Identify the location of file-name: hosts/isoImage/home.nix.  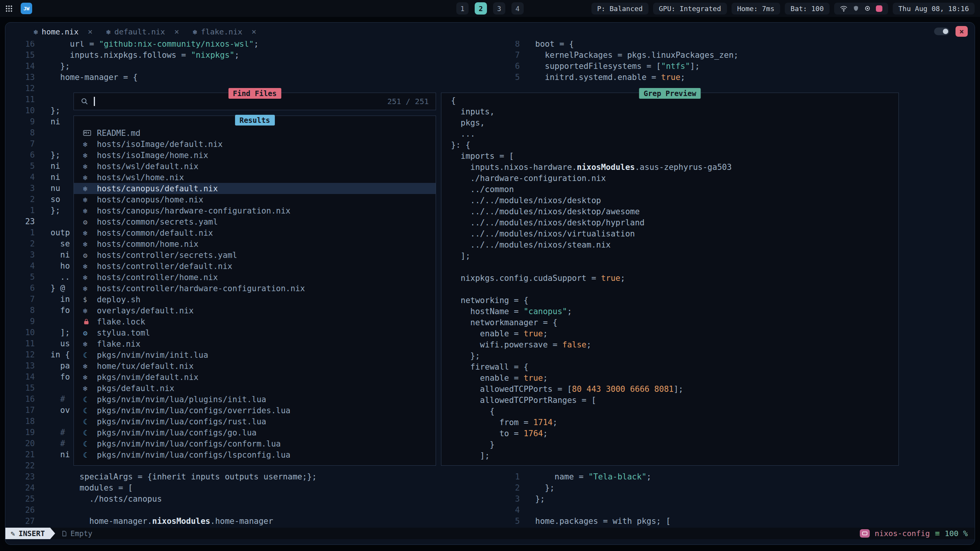
(152, 155).